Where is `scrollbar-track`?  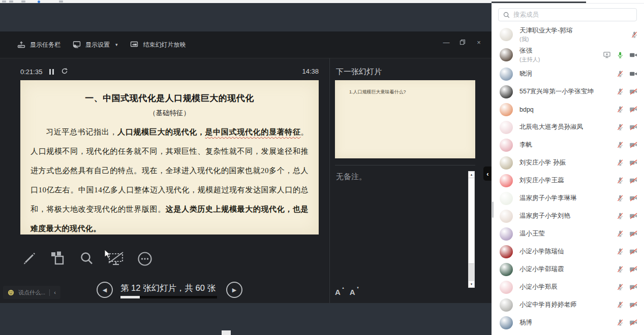 scrollbar-track is located at coordinates (472, 273).